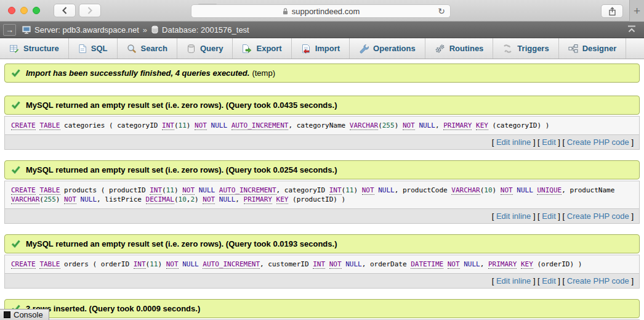  Describe the element at coordinates (49, 265) in the screenshot. I see `sql-token: TABLE` at that location.